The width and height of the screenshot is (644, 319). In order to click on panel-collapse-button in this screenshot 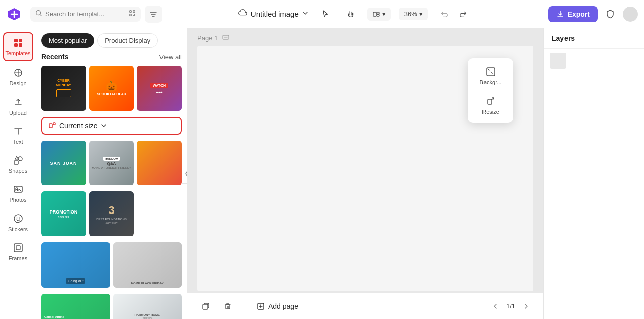, I will do `click(184, 174)`.